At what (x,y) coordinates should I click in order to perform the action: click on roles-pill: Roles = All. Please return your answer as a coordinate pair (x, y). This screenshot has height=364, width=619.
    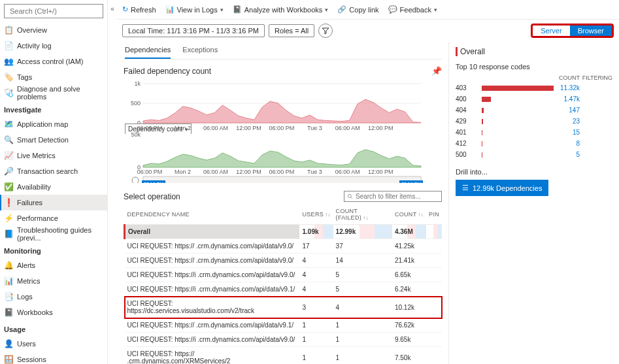
    Looking at the image, I should click on (292, 31).